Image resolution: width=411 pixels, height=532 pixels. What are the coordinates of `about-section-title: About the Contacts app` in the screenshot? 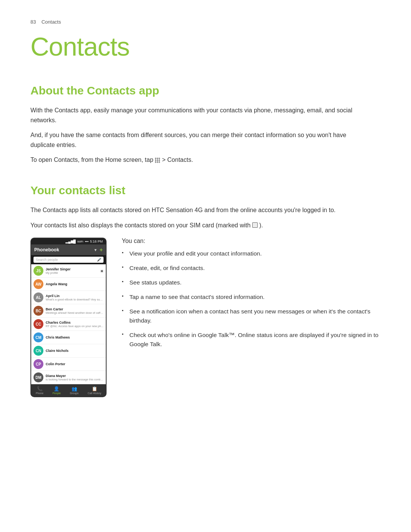 It's located at (206, 91).